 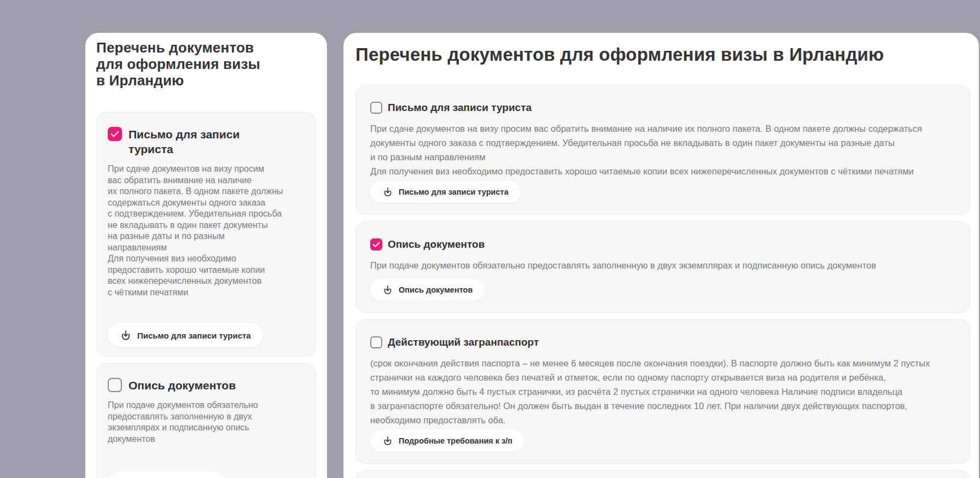 What do you see at coordinates (447, 441) in the screenshot?
I see `download-button: Подробные требования к з/п` at bounding box center [447, 441].